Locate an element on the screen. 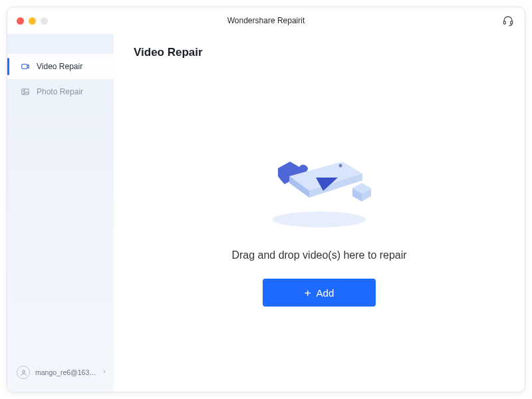 This screenshot has width=532, height=399. sidebar-item-video-repair: Video Repair is located at coordinates (61, 66).